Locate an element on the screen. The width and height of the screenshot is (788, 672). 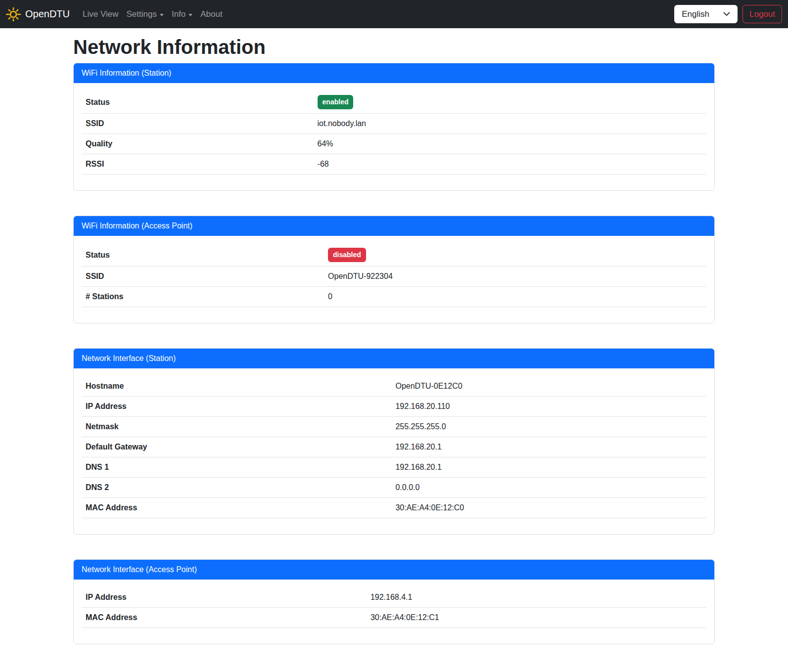
table-row: HostnameOpenDTU-0E12C0 is located at coordinates (394, 387).